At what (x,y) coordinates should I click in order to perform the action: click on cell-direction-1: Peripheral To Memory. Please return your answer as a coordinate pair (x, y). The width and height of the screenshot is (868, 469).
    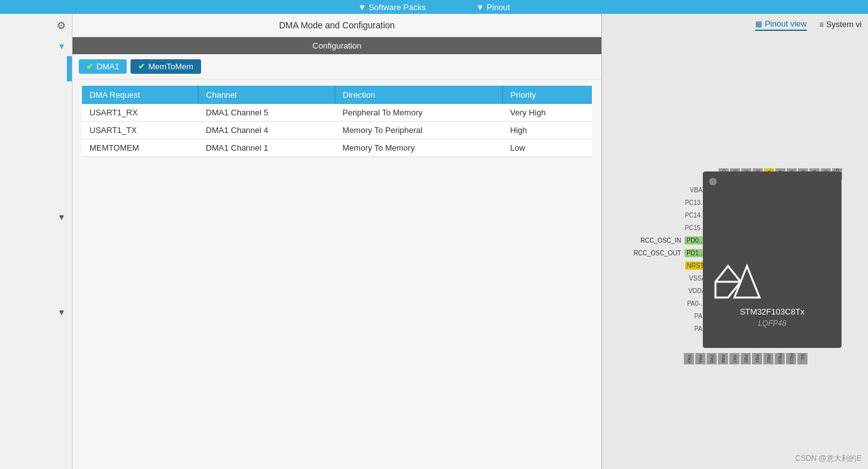
    Looking at the image, I should click on (419, 113).